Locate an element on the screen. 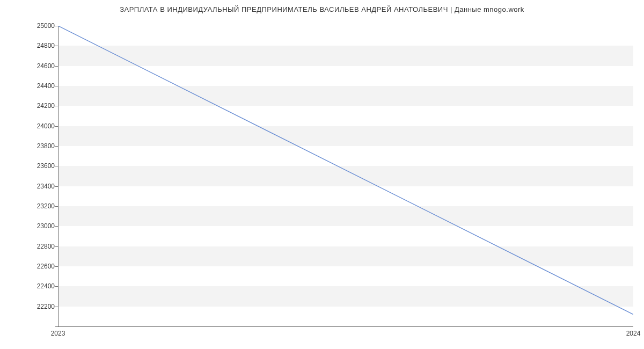 The image size is (644, 349). y-tick-label: 23000 is located at coordinates (39, 226).